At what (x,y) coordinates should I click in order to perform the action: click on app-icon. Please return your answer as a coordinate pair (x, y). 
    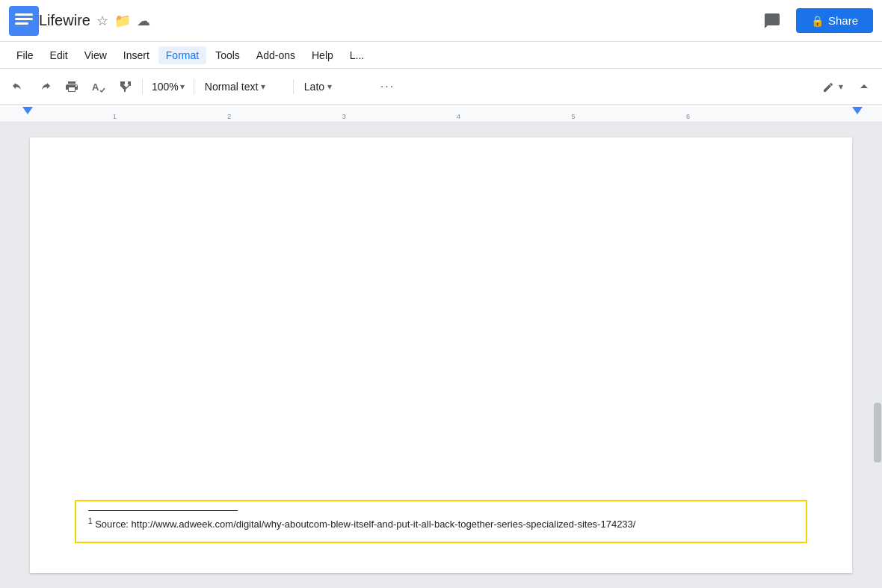
    Looking at the image, I should click on (24, 21).